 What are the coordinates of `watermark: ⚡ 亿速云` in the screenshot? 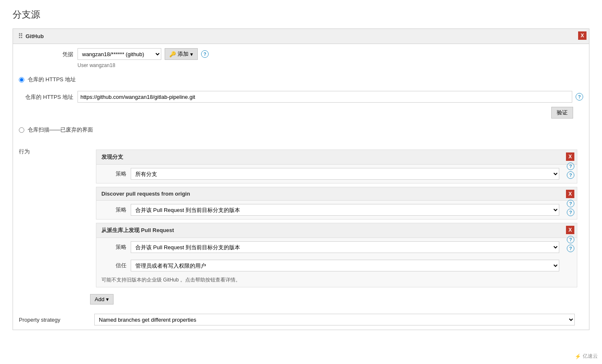 It's located at (586, 356).